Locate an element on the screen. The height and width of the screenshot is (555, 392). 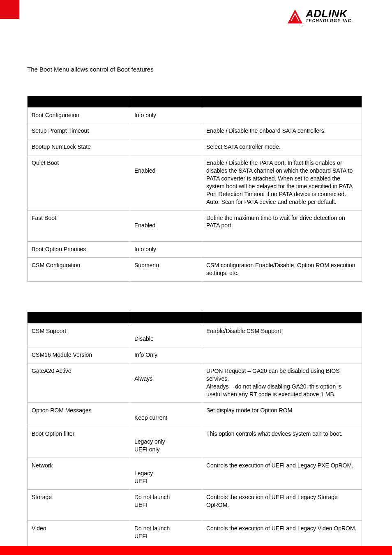
cell-feature: Boot Option Priorities is located at coordinates (79, 250).